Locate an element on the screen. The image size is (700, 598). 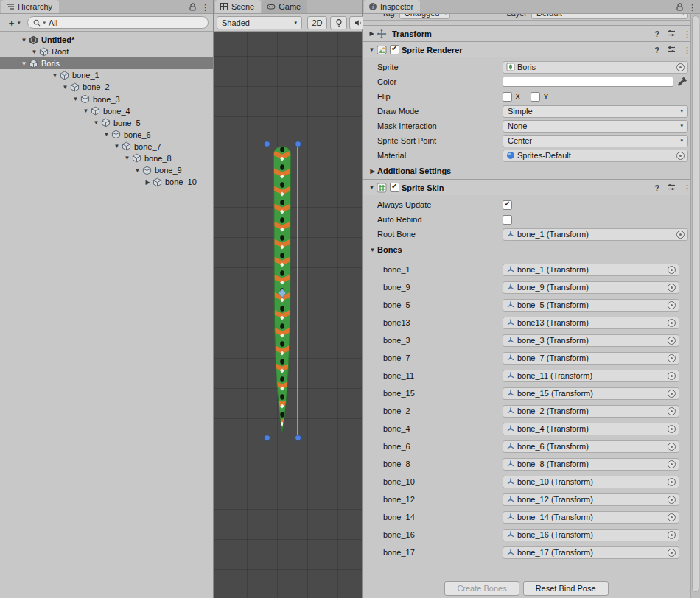
create-object-button: ＋▾ is located at coordinates (13, 22).